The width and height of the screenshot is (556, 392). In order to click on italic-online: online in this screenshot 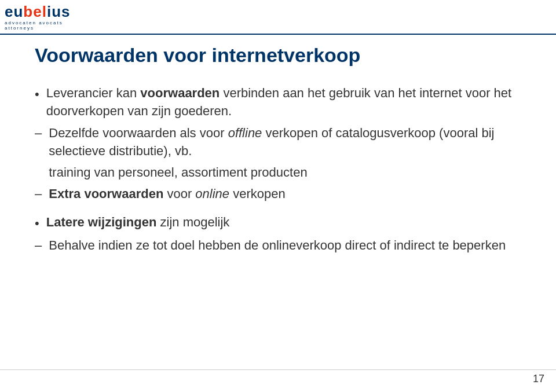, I will do `click(212, 193)`.